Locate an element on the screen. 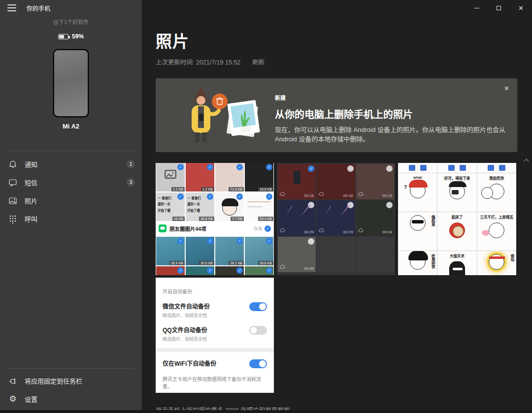 This screenshot has height=413, width=532. settings-note: 腾讯王卡用户在移动数据网络下备份不消耗流量。 is located at coordinates (215, 382).